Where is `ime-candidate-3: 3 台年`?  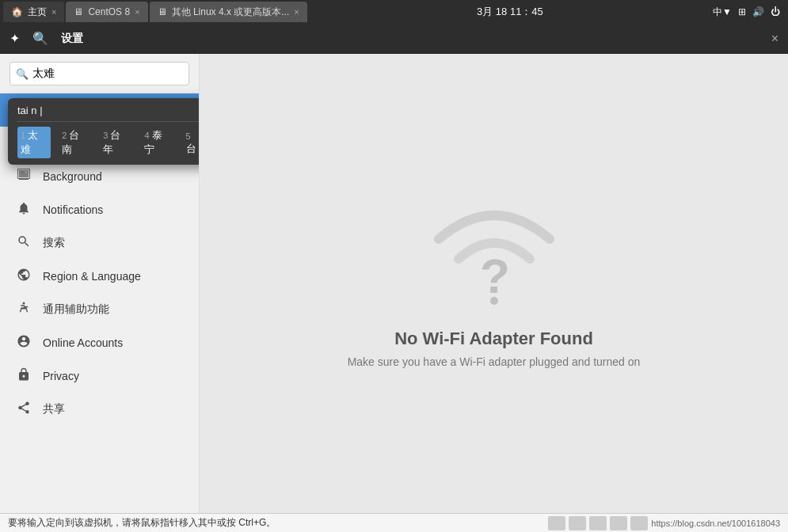
ime-candidate-3: 3 台年 is located at coordinates (116, 142).